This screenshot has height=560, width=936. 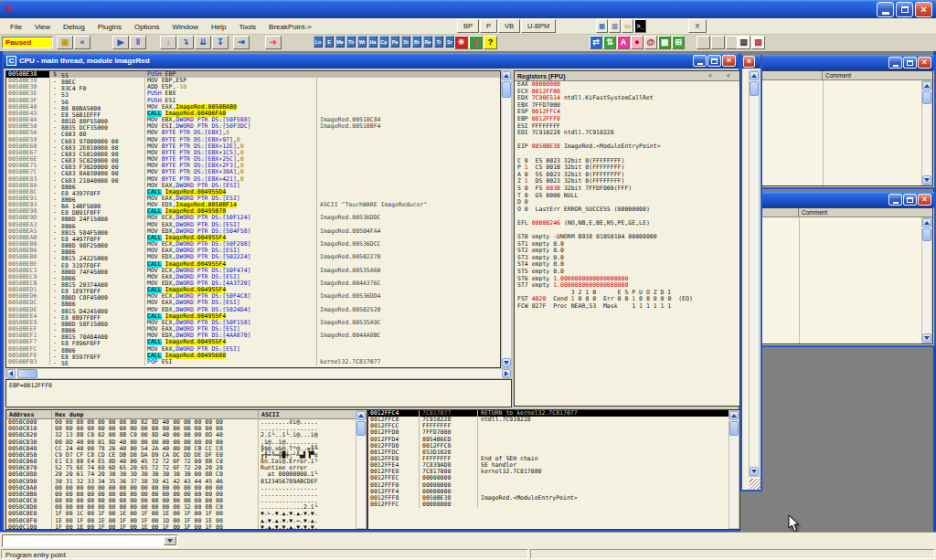 What do you see at coordinates (329, 42) in the screenshot?
I see `tool-letter-e: E` at bounding box center [329, 42].